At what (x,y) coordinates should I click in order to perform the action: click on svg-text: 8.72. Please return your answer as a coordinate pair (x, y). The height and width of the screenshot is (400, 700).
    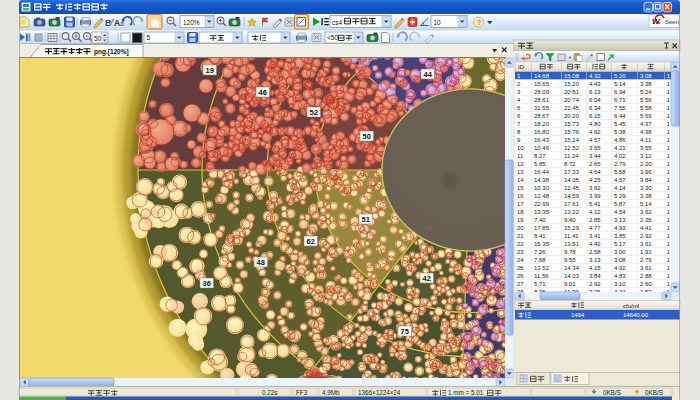
    Looking at the image, I should click on (570, 164).